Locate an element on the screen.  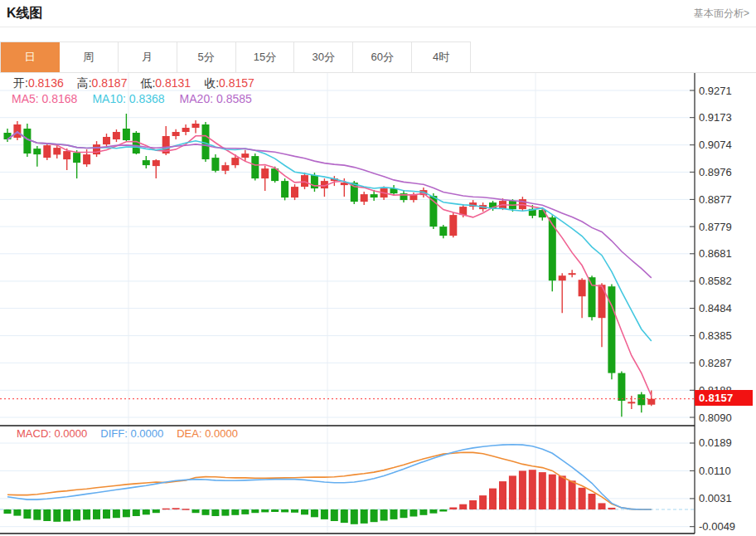
svg-text: 0.8484 is located at coordinates (715, 309).